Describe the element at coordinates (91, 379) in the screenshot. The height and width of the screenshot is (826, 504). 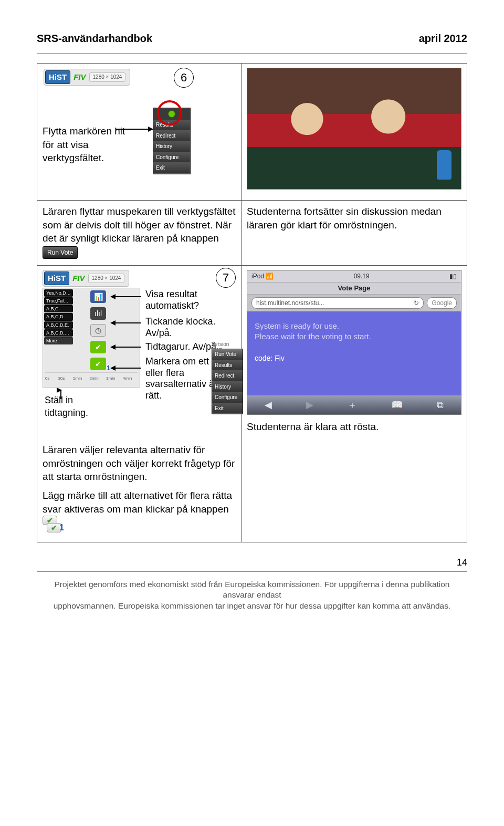
I see `timer-slider: 0s 30s 1min 2min 3min 4min` at that location.